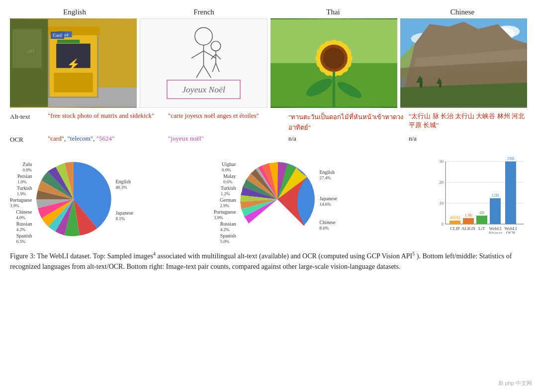 The width and height of the screenshot is (537, 392). What do you see at coordinates (510, 159) in the screenshot?
I see `svg-text: 29B` at bounding box center [510, 159].